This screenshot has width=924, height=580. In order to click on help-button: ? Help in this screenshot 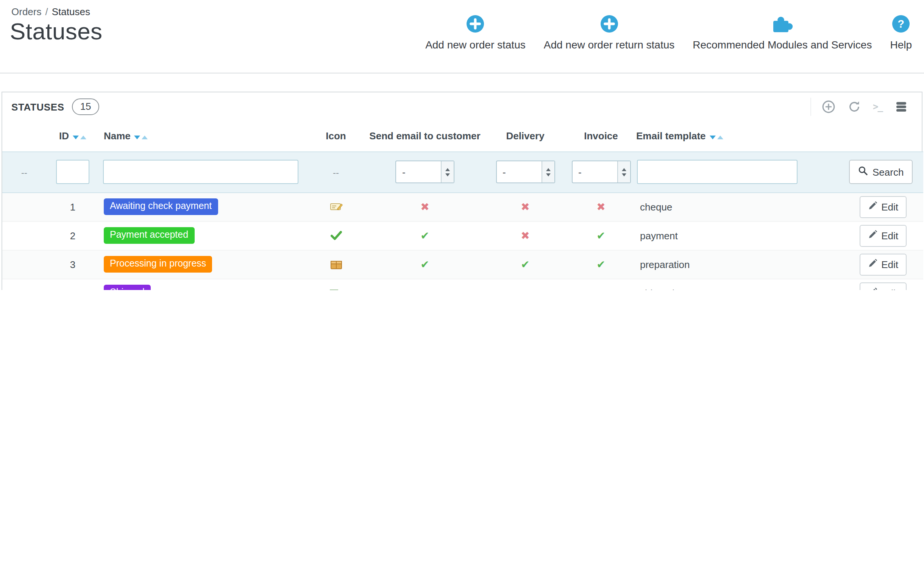, I will do `click(901, 32)`.